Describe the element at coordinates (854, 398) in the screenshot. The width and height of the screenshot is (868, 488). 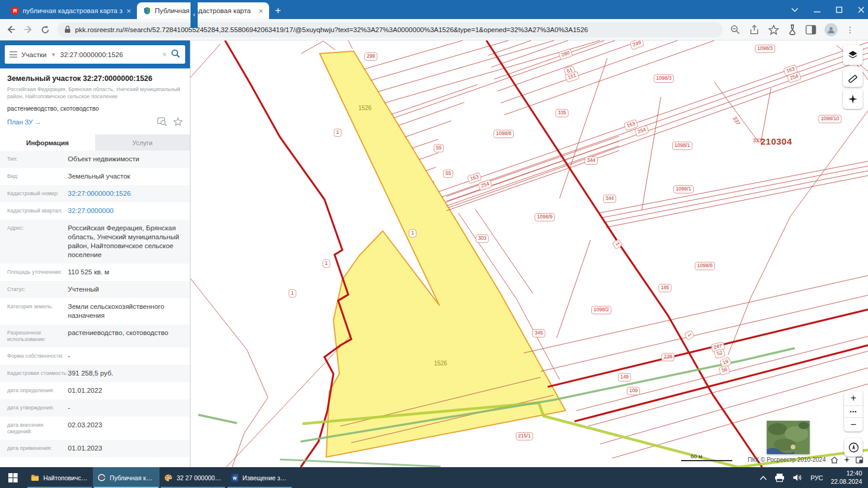
I see `zoom-in-button: +` at that location.